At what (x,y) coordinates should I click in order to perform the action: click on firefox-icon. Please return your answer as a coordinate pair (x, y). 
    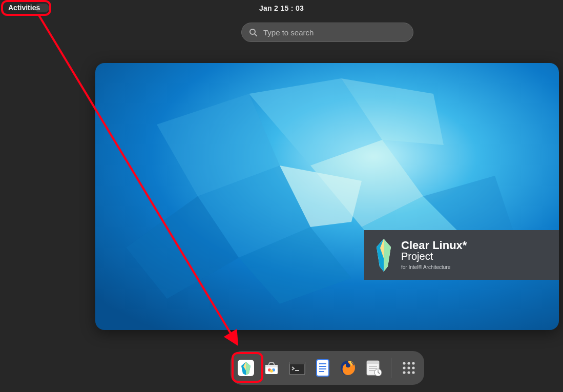
    Looking at the image, I should click on (348, 368).